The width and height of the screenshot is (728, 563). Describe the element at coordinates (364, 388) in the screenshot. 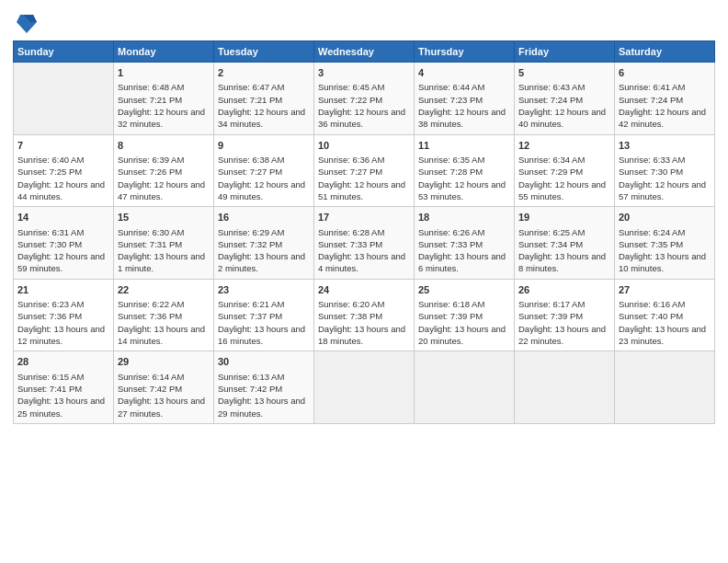

I see `calendar-row: 28Sunrise: 6:15 AMSunset: 7:41 PMDayligh…` at that location.